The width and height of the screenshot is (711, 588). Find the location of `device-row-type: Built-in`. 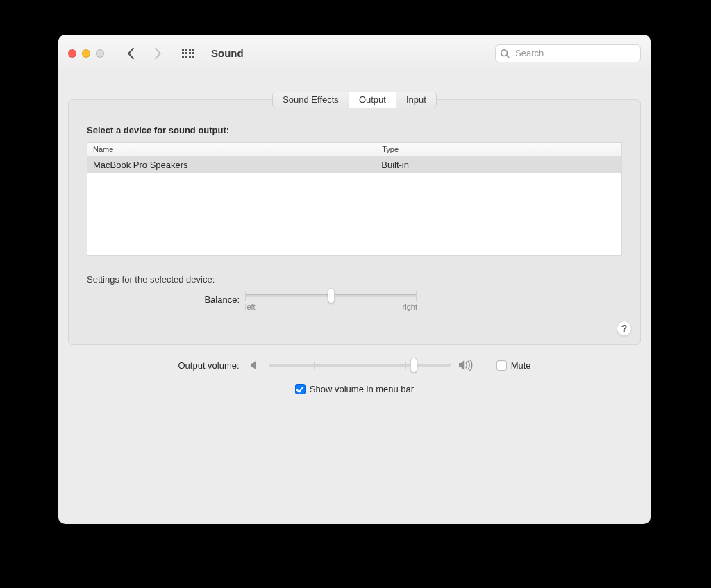

device-row-type: Built-in is located at coordinates (499, 165).